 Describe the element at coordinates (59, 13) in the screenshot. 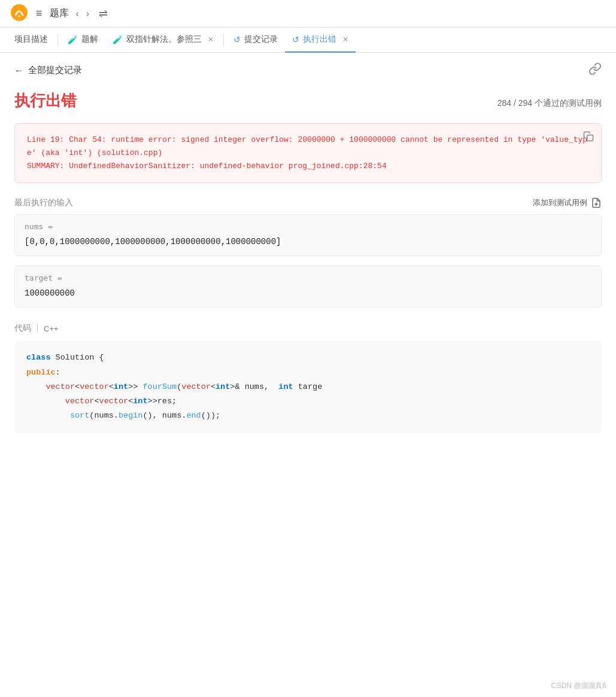

I see `nav-label: 题库` at that location.